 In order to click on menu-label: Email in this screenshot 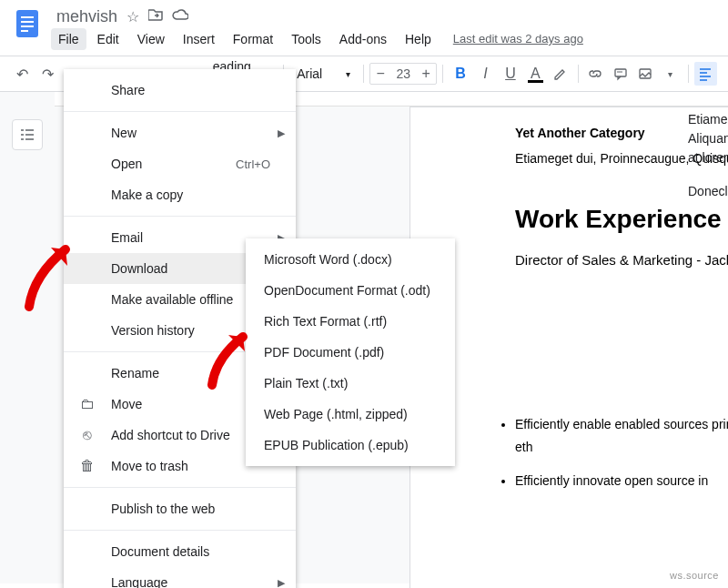, I will do `click(127, 238)`.